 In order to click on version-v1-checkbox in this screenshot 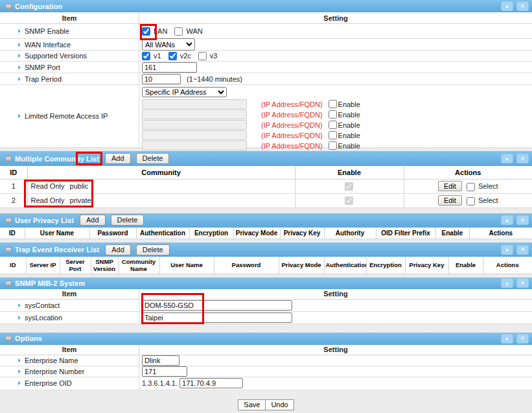, I will do `click(146, 56)`.